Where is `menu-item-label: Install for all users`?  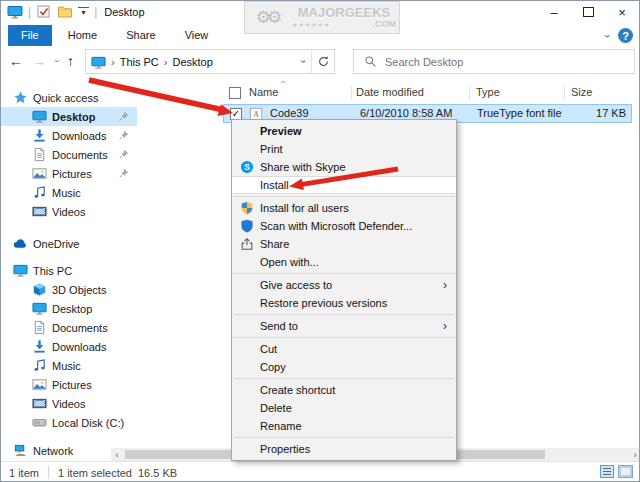 menu-item-label: Install for all users is located at coordinates (304, 208).